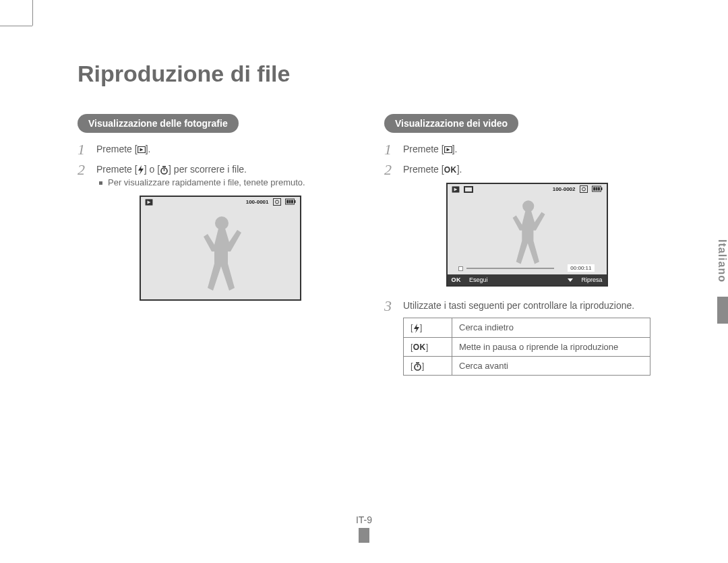 Image resolution: width=728 pixels, height=563 pixels. What do you see at coordinates (527, 365) in the screenshot?
I see `table-row: [] Cerca avanti` at bounding box center [527, 365].